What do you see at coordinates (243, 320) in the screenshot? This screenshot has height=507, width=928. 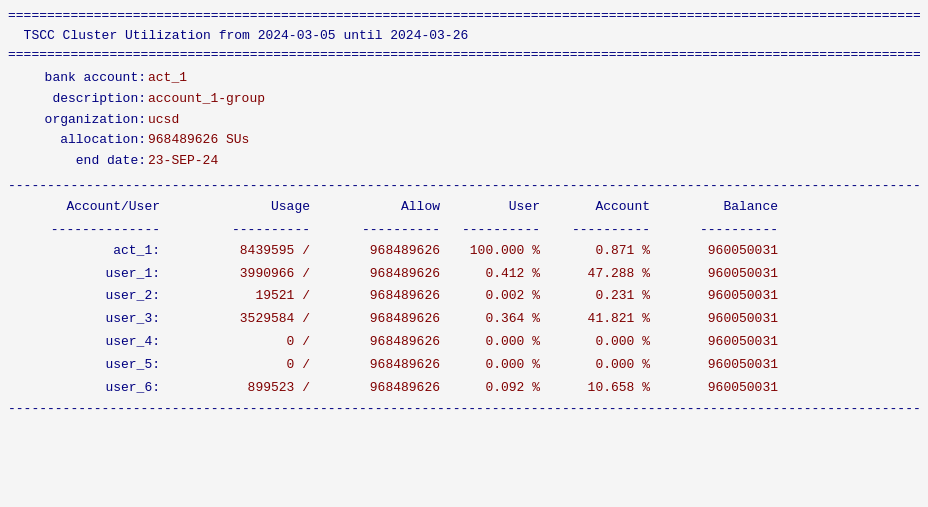 I see `cell-usage: 3529584 /` at bounding box center [243, 320].